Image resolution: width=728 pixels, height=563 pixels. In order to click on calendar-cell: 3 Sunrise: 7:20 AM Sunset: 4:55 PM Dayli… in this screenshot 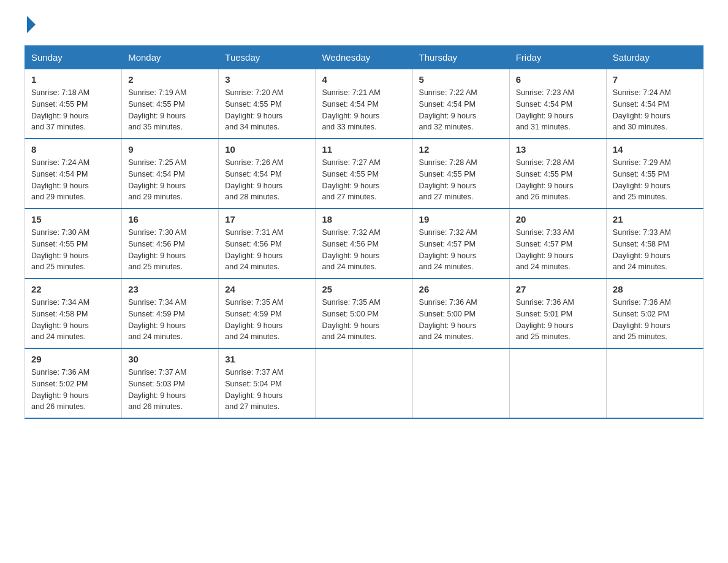, I will do `click(267, 104)`.